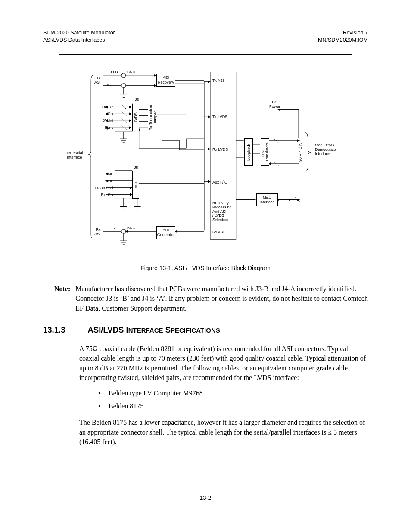  What do you see at coordinates (104, 181) in the screenshot?
I see `label-df: DF` at bounding box center [104, 181].